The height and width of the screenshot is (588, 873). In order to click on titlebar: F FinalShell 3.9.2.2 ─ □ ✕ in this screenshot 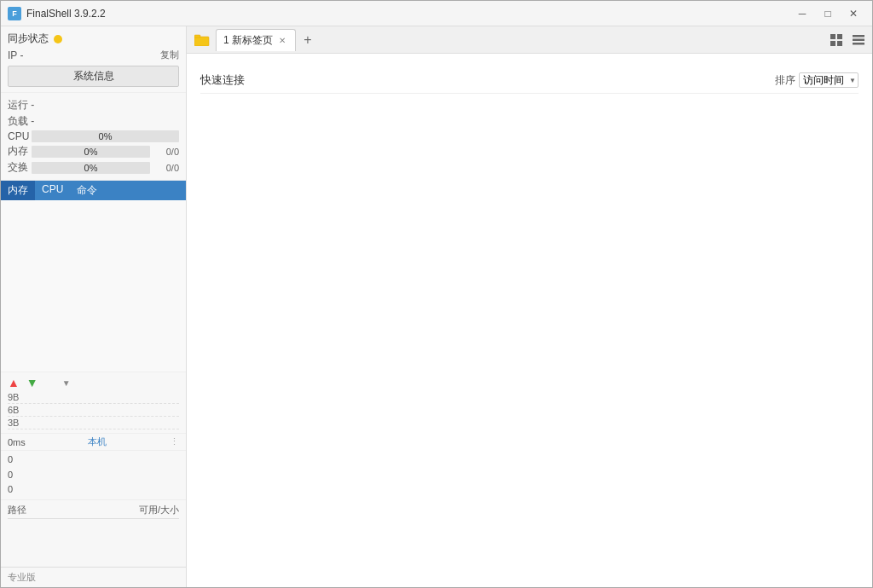, I will do `click(436, 14)`.